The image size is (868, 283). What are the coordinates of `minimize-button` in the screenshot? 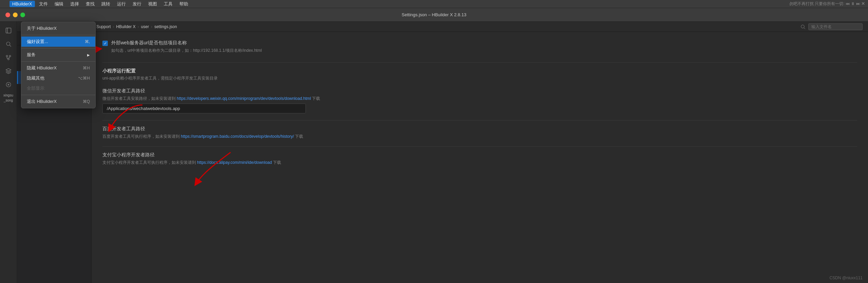 It's located at (15, 15).